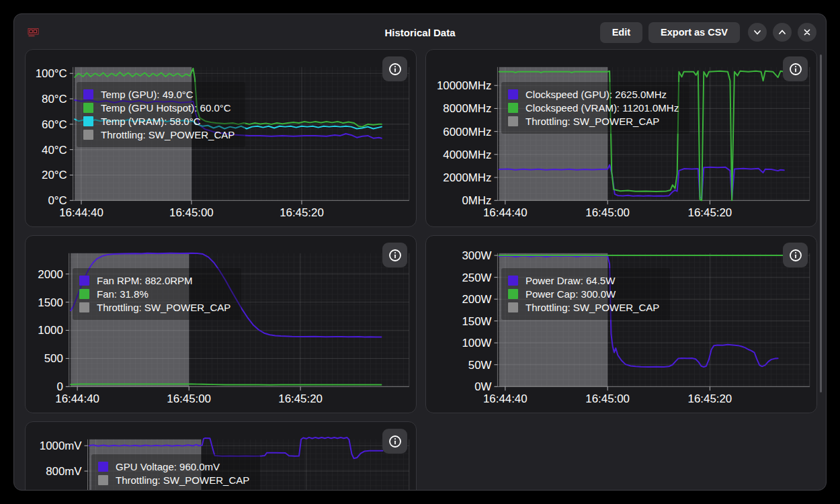 Image resolution: width=840 pixels, height=504 pixels. Describe the element at coordinates (807, 32) in the screenshot. I see `close-icon` at that location.